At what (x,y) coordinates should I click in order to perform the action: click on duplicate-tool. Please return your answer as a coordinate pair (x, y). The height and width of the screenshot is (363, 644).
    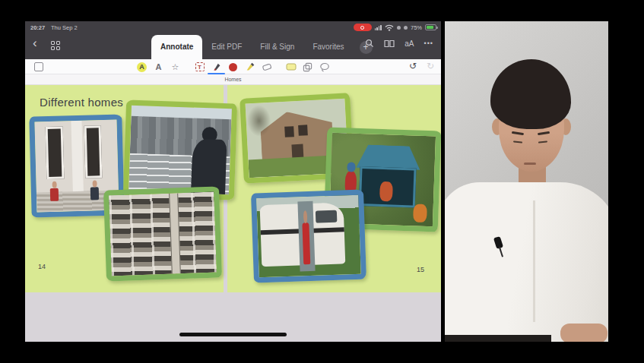
    Looking at the image, I should click on (307, 67).